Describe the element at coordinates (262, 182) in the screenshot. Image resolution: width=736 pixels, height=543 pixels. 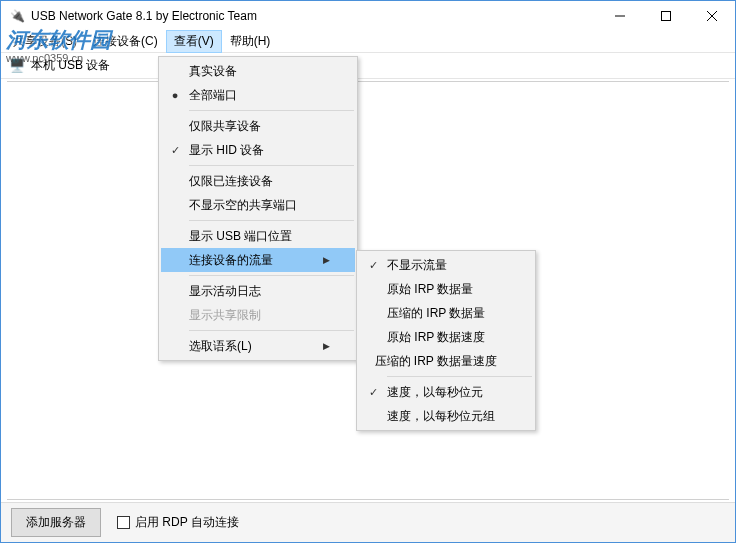
I see `menu-item-label: 仅限已连接设备` at that location.